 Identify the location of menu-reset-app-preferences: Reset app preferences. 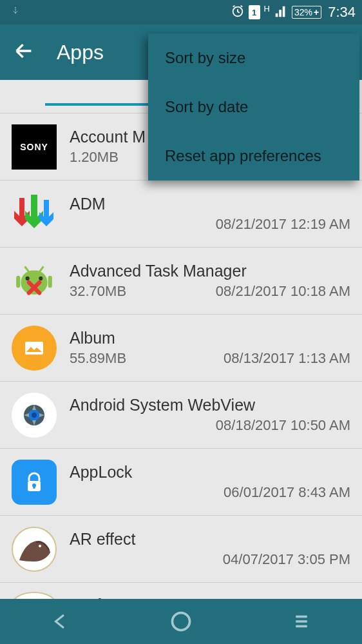
(254, 156).